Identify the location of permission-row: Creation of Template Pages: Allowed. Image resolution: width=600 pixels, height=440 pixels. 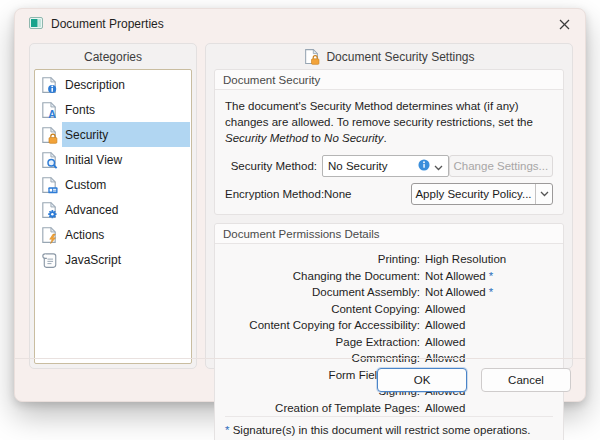
(389, 408).